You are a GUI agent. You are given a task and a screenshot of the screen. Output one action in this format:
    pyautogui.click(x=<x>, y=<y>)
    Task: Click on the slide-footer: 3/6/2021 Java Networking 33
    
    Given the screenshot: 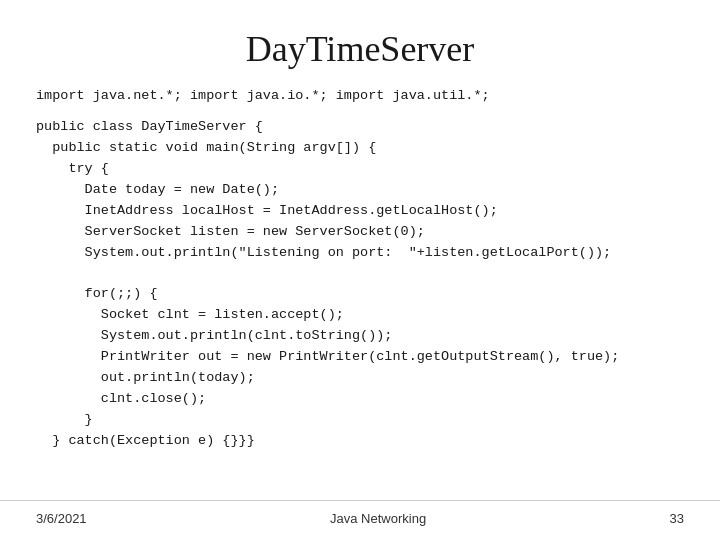 What is the action you would take?
    pyautogui.click(x=360, y=520)
    